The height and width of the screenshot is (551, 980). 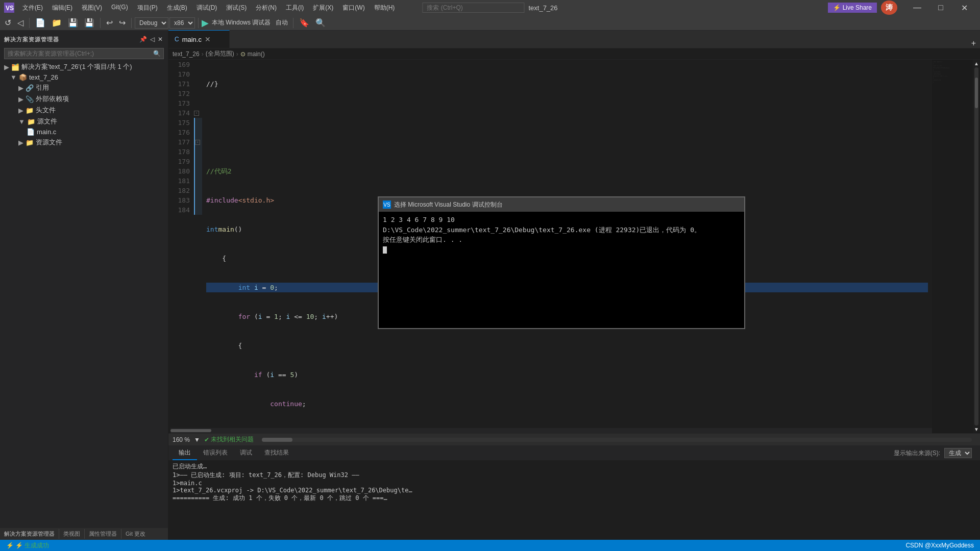 What do you see at coordinates (84, 67) in the screenshot?
I see `tree-item-solution: ▶ 🗂️ 解决方案'text_7_26'(1 个项目/共 1 个)` at bounding box center [84, 67].